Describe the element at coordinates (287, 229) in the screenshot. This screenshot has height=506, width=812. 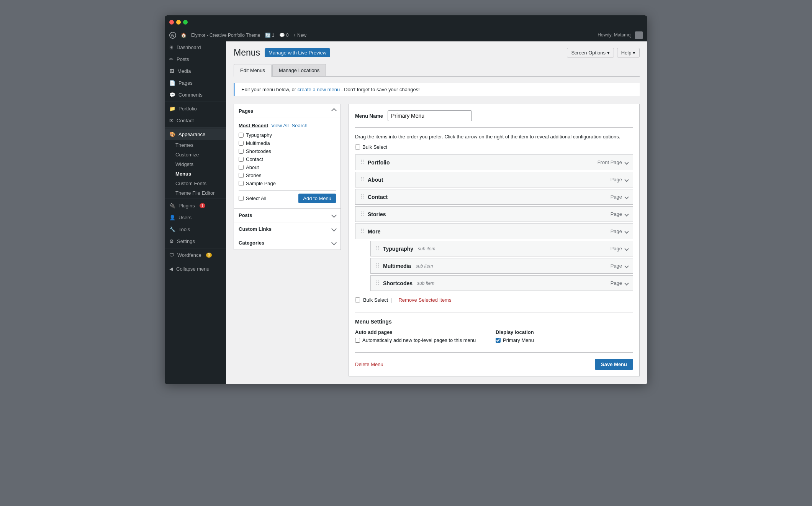
I see `custom-links-accordion-header: Custom Links` at that location.